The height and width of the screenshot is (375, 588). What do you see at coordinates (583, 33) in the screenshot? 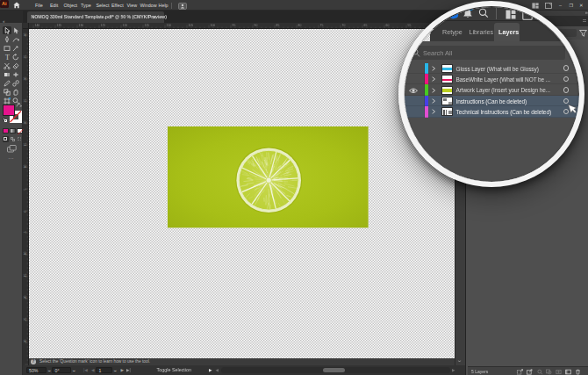
I see `filter-icon` at bounding box center [583, 33].